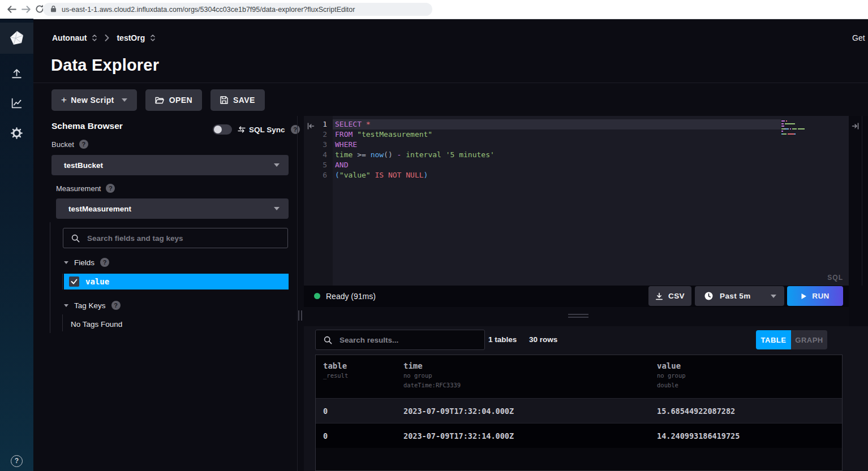 The height and width of the screenshot is (471, 868). Describe the element at coordinates (542, 165) in the screenshot. I see `code-line: 5AND` at that location.